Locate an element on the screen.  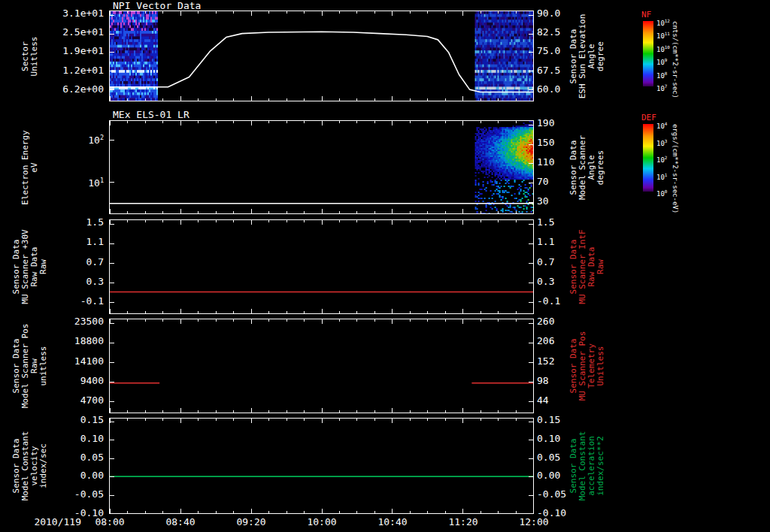
y-tick-left-npi-vector-data: 2.5e+01 is located at coordinates (74, 32).